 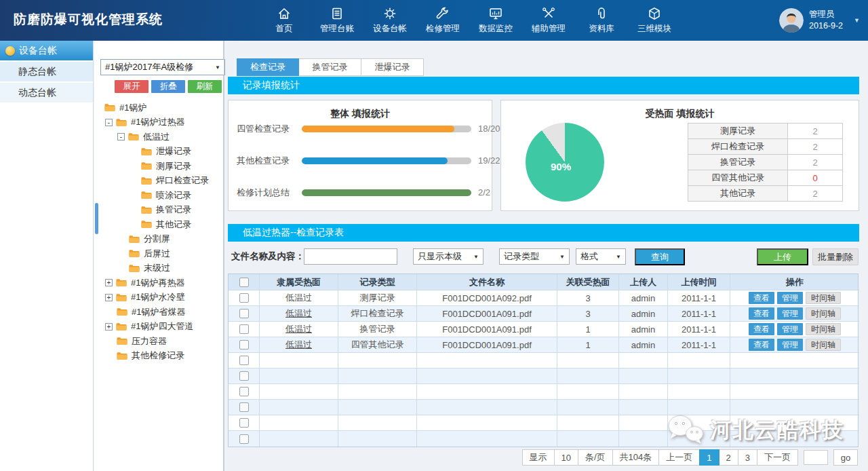 I want to click on nav-item-4: 检修管理, so click(x=443, y=20).